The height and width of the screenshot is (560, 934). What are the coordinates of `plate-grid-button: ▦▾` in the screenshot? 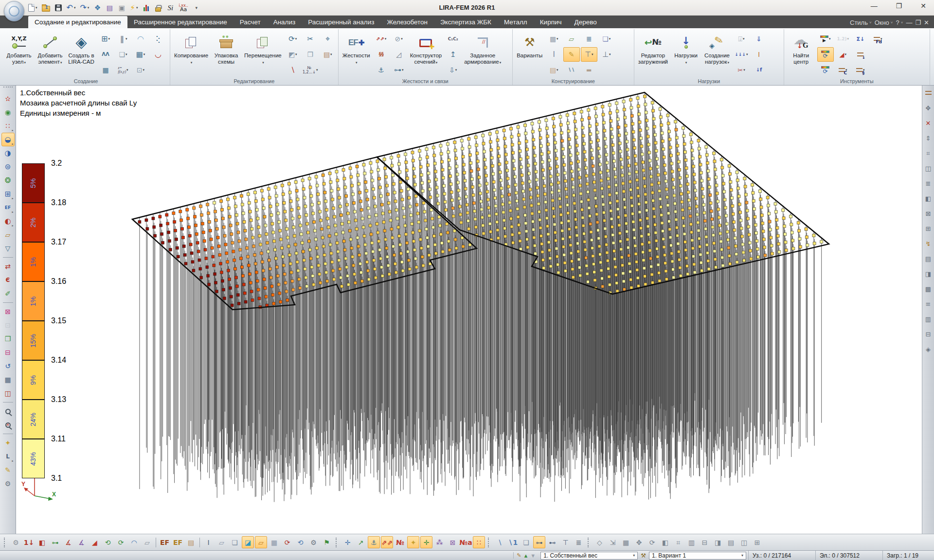 It's located at (141, 54).